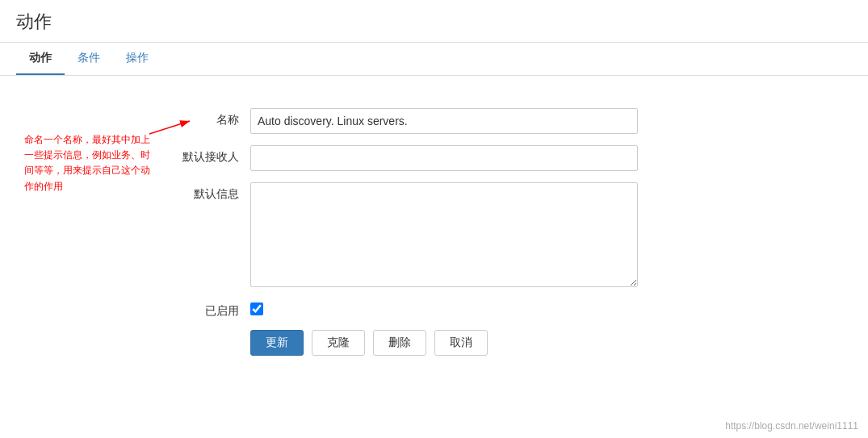 Image resolution: width=868 pixels, height=438 pixels. What do you see at coordinates (434, 21) in the screenshot?
I see `page-header: 动作` at bounding box center [434, 21].